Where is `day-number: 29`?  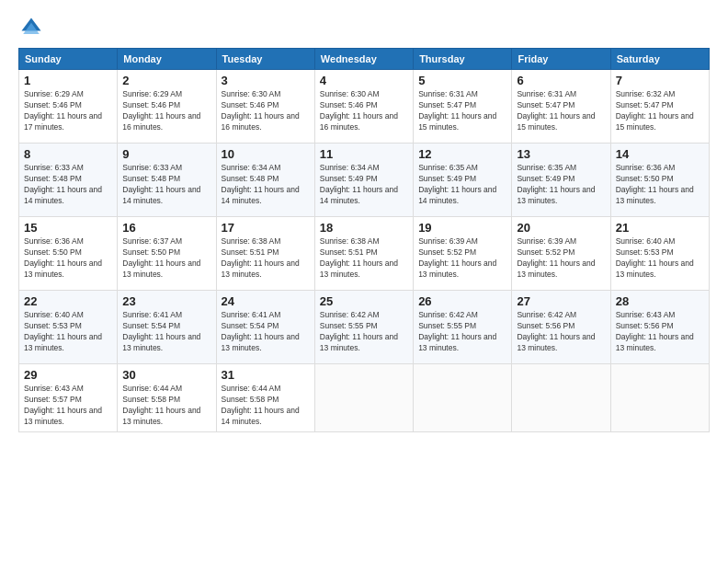
day-number: 29 is located at coordinates (68, 375).